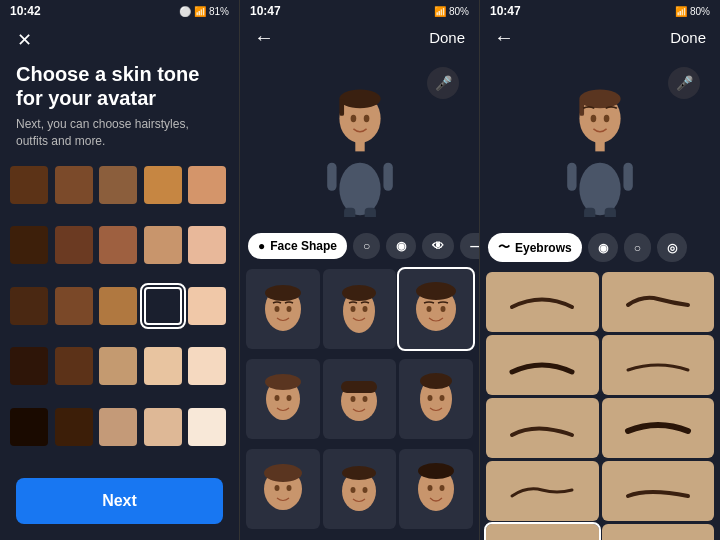 The width and height of the screenshot is (720, 540). I want to click on tab-feature-3: ◉, so click(401, 246).